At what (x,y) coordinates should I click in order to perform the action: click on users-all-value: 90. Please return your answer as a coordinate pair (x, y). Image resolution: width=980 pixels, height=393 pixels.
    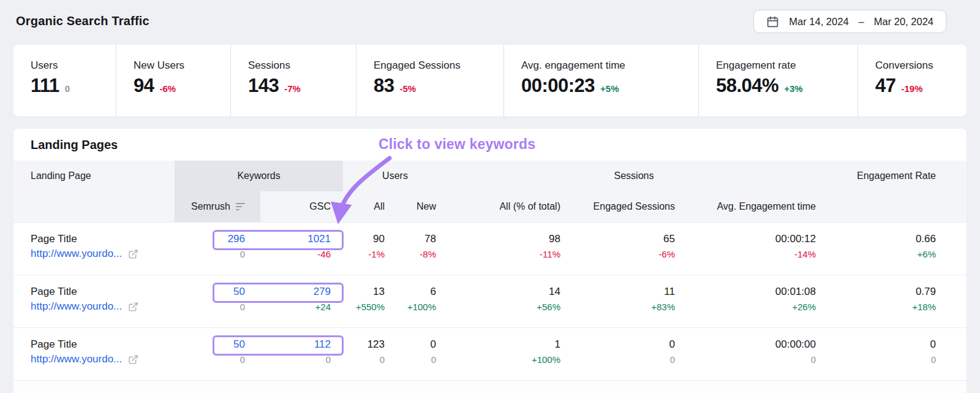
    Looking at the image, I should click on (364, 239).